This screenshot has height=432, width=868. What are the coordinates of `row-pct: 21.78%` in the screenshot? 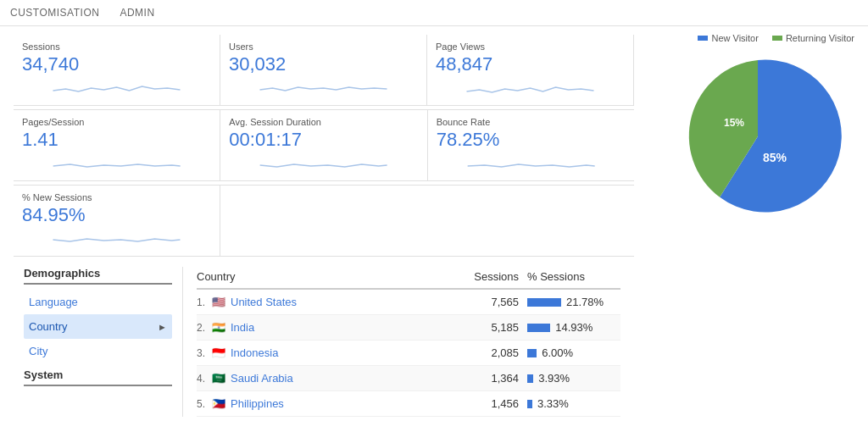 It's located at (585, 302).